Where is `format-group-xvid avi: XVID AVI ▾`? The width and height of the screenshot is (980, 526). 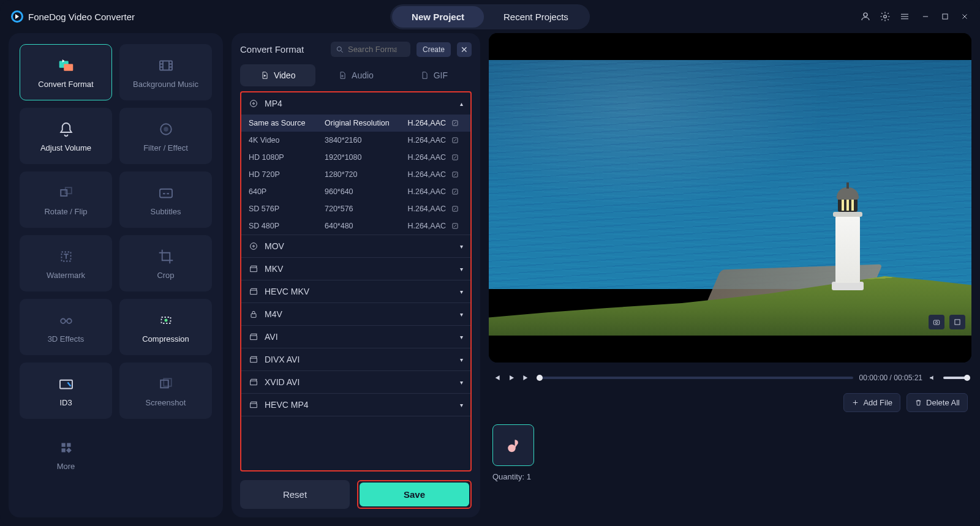 format-group-xvid avi: XVID AVI ▾ is located at coordinates (356, 382).